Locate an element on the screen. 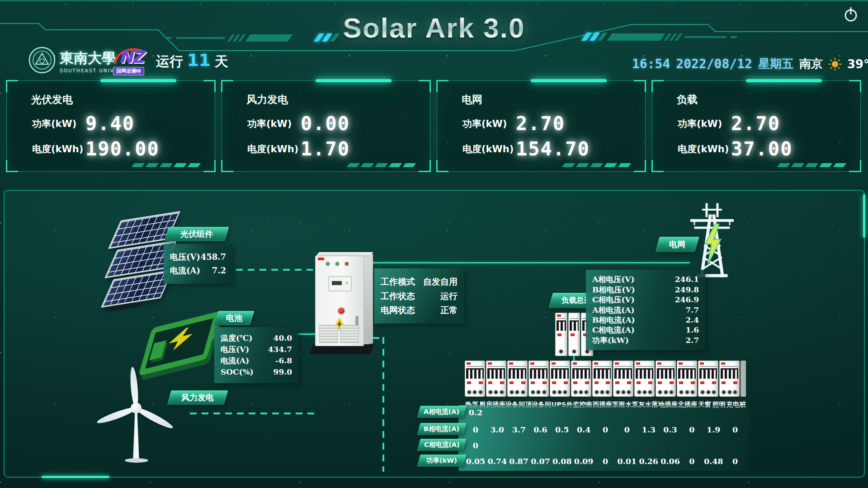  data-value: 7.2 is located at coordinates (219, 271).